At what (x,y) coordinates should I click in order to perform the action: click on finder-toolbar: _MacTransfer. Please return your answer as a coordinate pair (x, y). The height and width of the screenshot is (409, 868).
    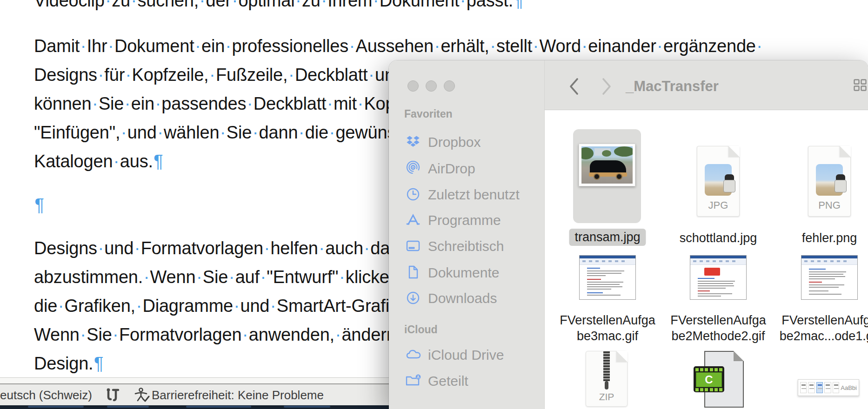
    Looking at the image, I should click on (706, 86).